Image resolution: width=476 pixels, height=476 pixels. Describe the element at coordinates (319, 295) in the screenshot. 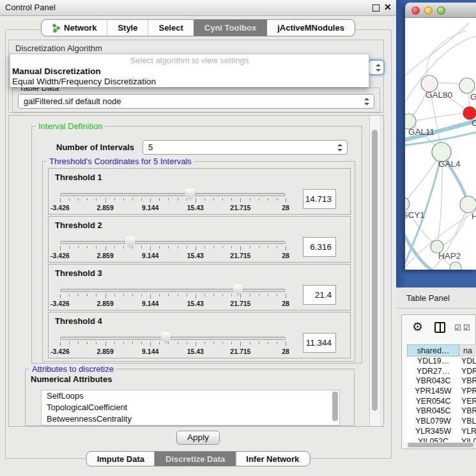

I see `threshold-value-field: 21.4` at that location.